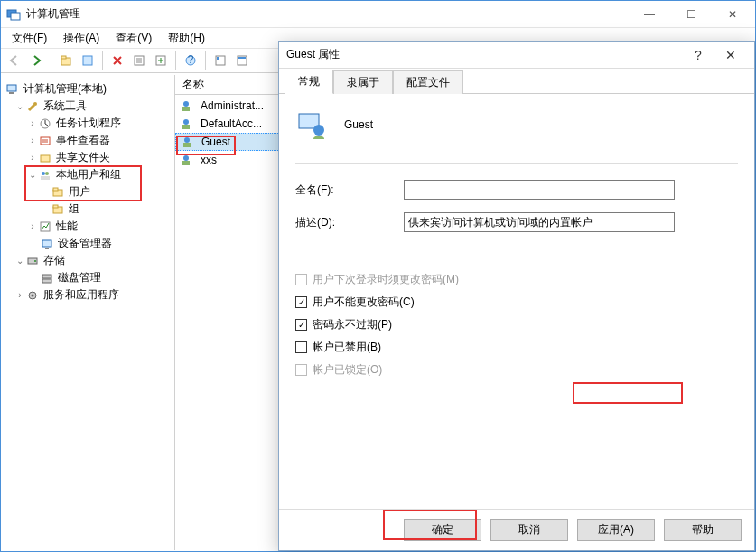 This screenshot has height=552, width=756. I want to click on computer-icon, so click(13, 89).